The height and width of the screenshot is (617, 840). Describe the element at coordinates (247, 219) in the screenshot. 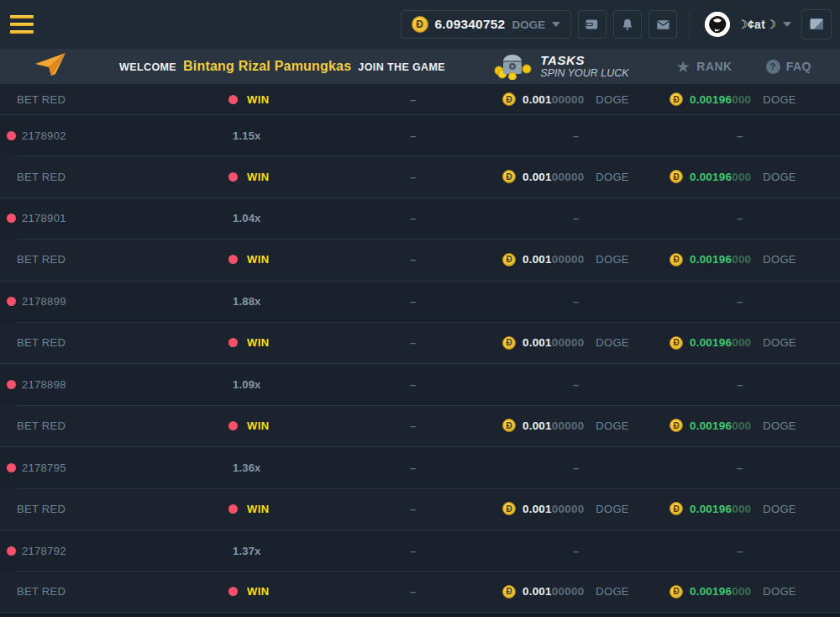

I see `multiplier: 1.04x` at that location.